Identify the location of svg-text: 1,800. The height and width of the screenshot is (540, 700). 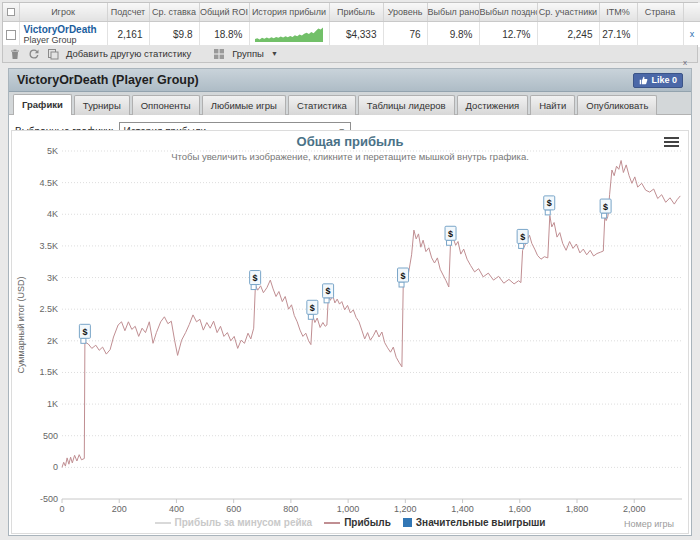
(578, 509).